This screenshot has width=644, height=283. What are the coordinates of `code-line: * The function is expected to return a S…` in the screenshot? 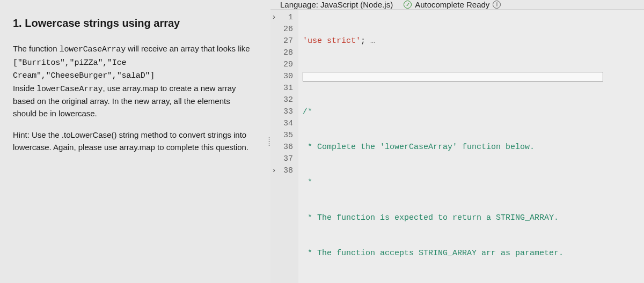 It's located at (473, 218).